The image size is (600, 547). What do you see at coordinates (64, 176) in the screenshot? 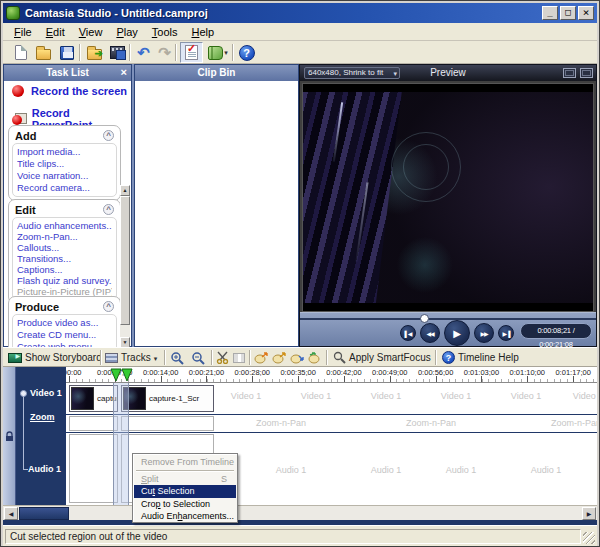
I see `link-voice-narration: Voice narration...` at bounding box center [64, 176].